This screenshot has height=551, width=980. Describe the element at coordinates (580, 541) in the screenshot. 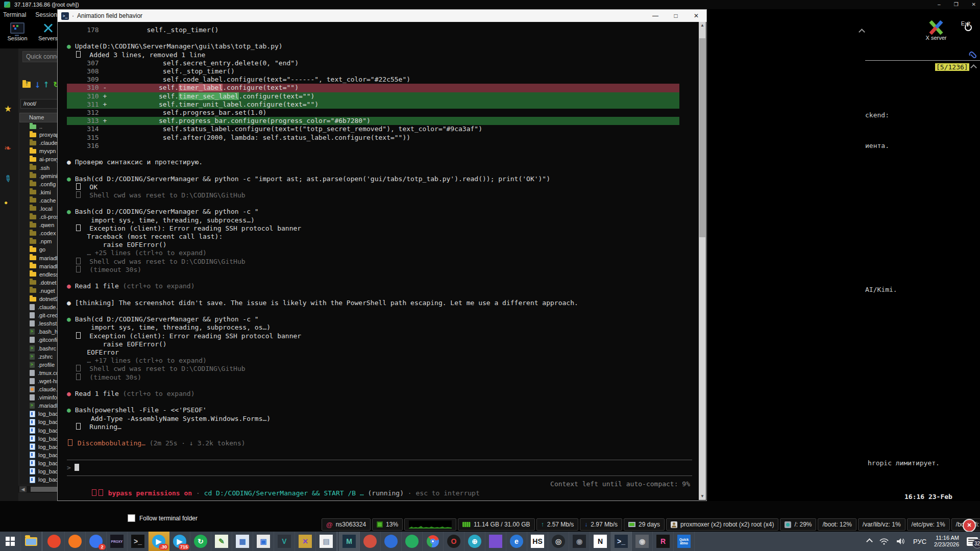

I see `taskbar-camera-app-icon: ◉` at that location.